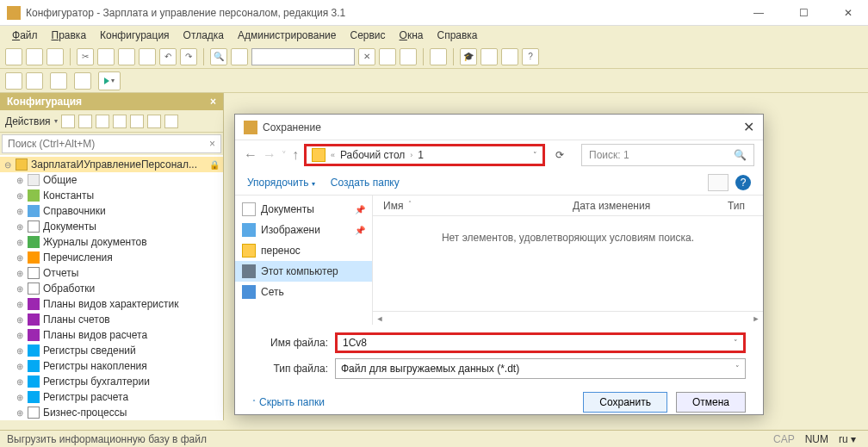 Image resolution: width=868 pixels, height=447 pixels. I want to click on config-search-clear-icon: ×, so click(212, 144).